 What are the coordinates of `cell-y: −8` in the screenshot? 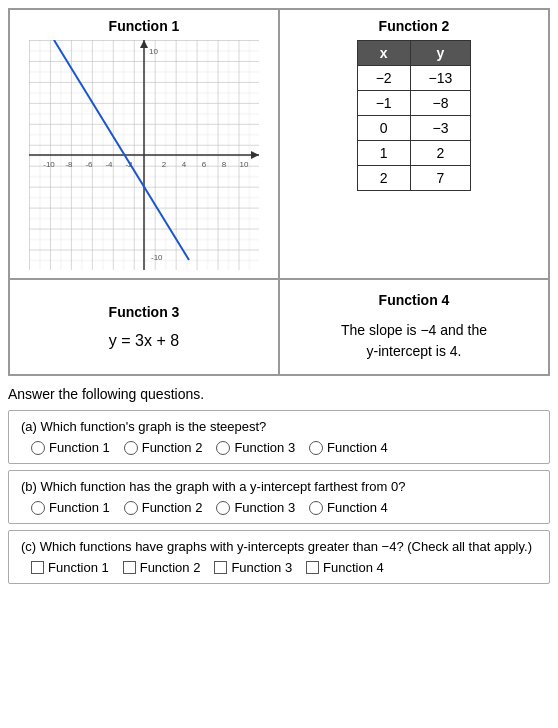 It's located at (440, 104).